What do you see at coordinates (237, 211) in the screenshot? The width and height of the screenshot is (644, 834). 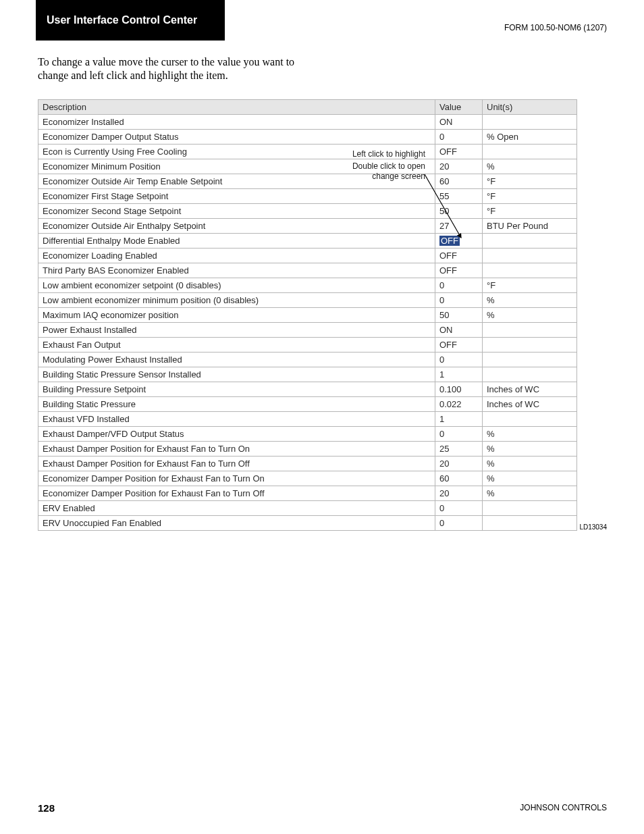 I see `cell-description: Economizer Second Stage Setpoint` at bounding box center [237, 211].